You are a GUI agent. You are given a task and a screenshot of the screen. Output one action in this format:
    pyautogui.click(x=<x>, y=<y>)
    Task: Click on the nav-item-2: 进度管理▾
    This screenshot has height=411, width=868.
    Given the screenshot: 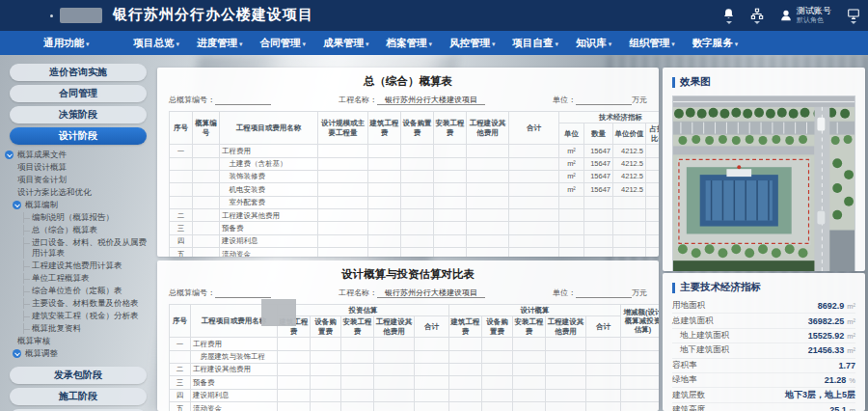 What is the action you would take?
    pyautogui.click(x=220, y=43)
    